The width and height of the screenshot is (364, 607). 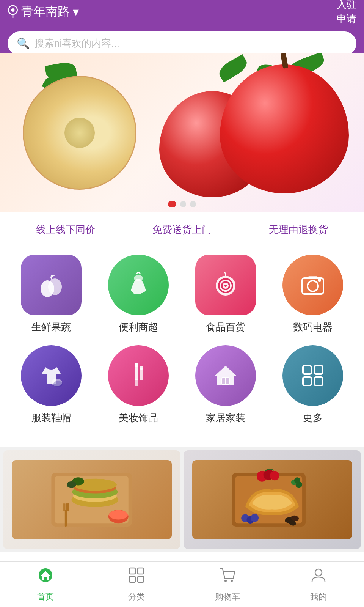 What do you see at coordinates (272, 500) in the screenshot?
I see `food-board-right` at bounding box center [272, 500].